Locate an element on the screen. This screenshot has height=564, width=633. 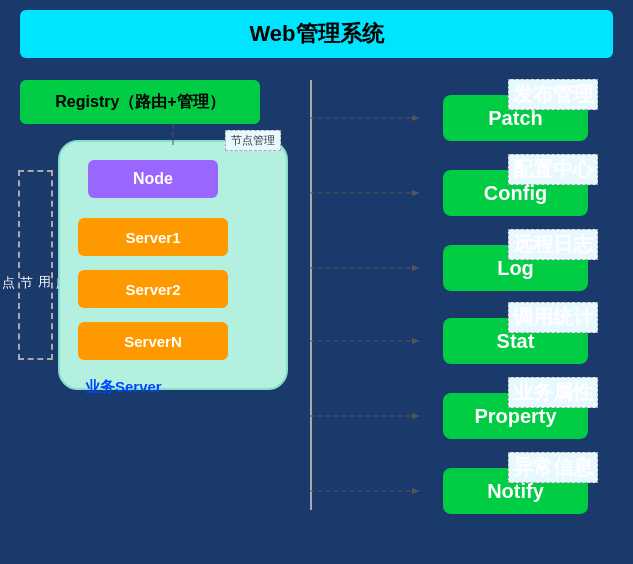
notify-box: 异常信息 Notify is located at coordinates (516, 491).